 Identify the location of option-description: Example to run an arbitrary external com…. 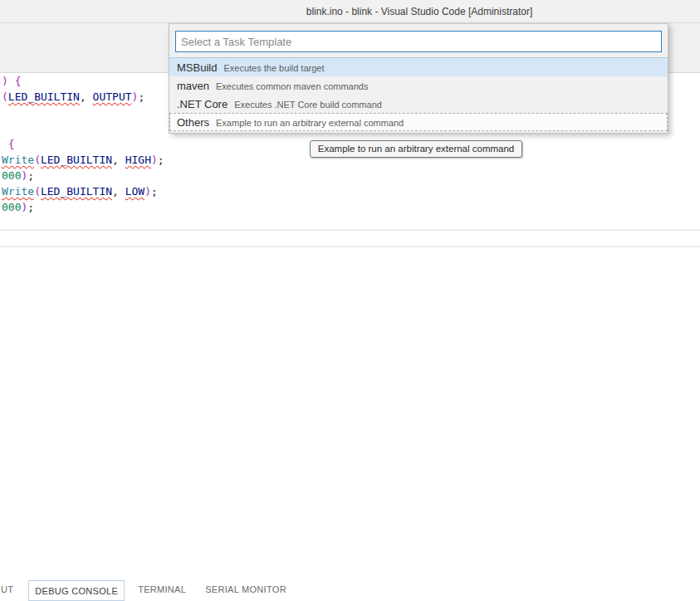
(310, 123).